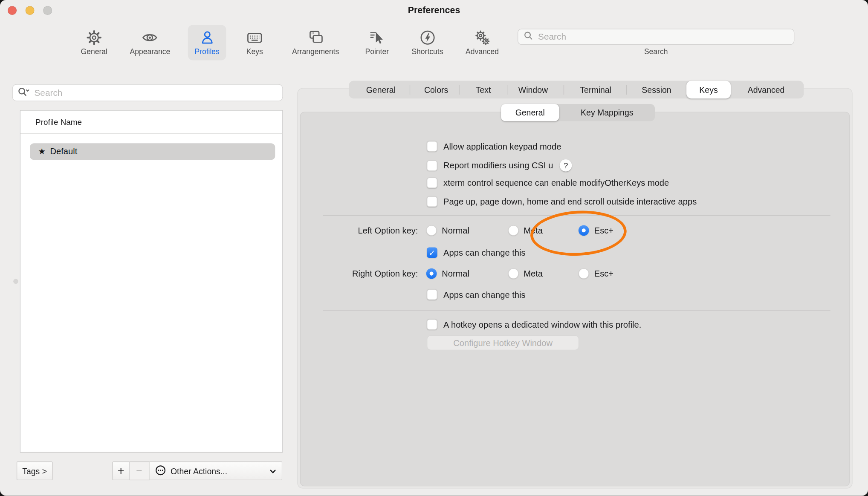 Image resolution: width=868 pixels, height=496 pixels. What do you see at coordinates (161, 471) in the screenshot?
I see `ellipsis-circle-icon` at bounding box center [161, 471].